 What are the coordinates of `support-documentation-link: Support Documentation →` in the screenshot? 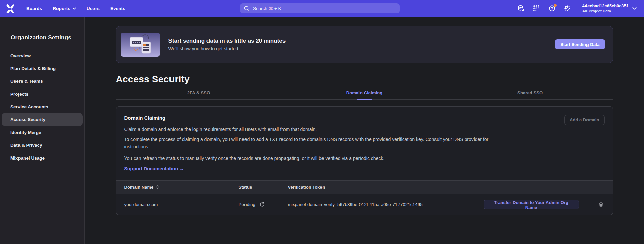 It's located at (154, 169).